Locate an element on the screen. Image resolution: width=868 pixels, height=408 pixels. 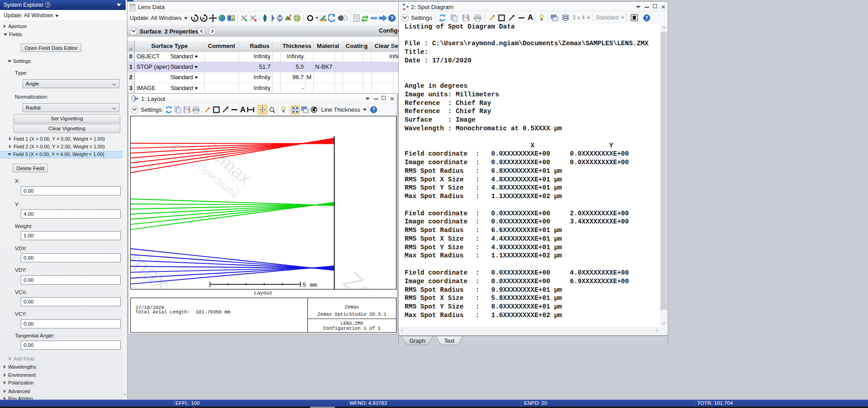
svg-text: Graph is located at coordinates (418, 341).